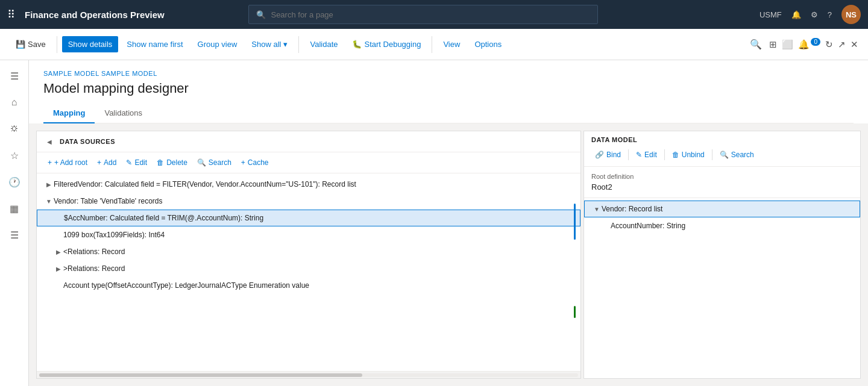 Image resolution: width=868 pixels, height=386 pixels. I want to click on sidebar-filter-icon: ⛭, so click(14, 129).